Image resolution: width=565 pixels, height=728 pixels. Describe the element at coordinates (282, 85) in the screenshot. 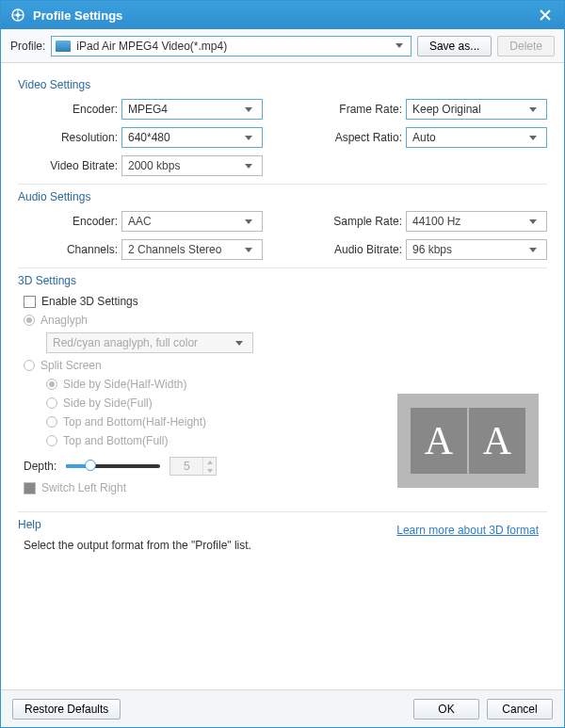

I see `video-heading: Video Settings` at that location.